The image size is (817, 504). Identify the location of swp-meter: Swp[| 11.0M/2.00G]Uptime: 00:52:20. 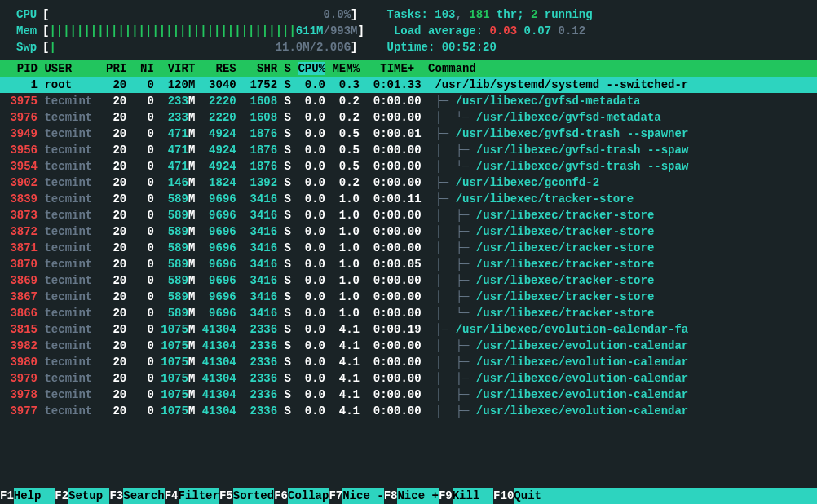
(408, 47).